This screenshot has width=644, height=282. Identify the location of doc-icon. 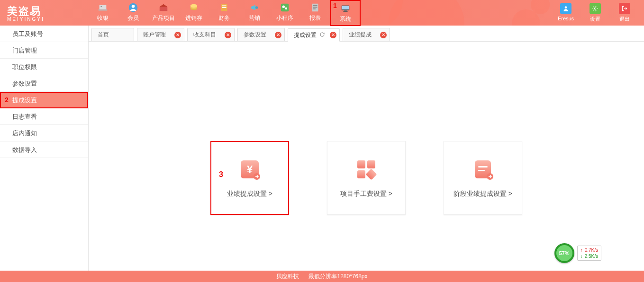
(483, 169).